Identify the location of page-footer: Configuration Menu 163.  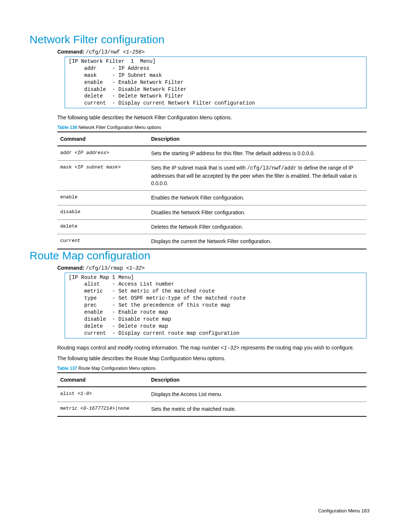
(344, 511).